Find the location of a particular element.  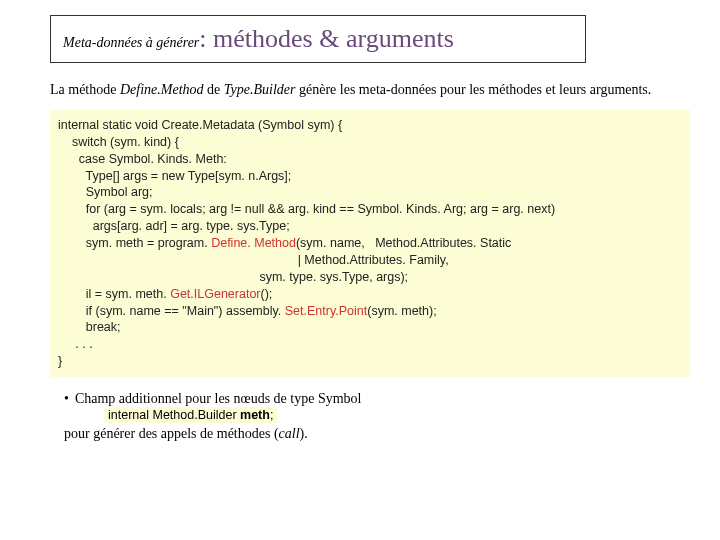

intro-m1: Define.Method is located at coordinates (162, 90).